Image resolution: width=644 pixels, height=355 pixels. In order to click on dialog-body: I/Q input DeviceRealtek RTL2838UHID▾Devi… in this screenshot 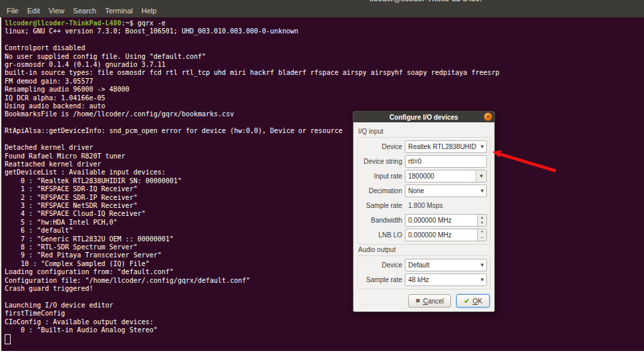, I will do `click(424, 215)`.